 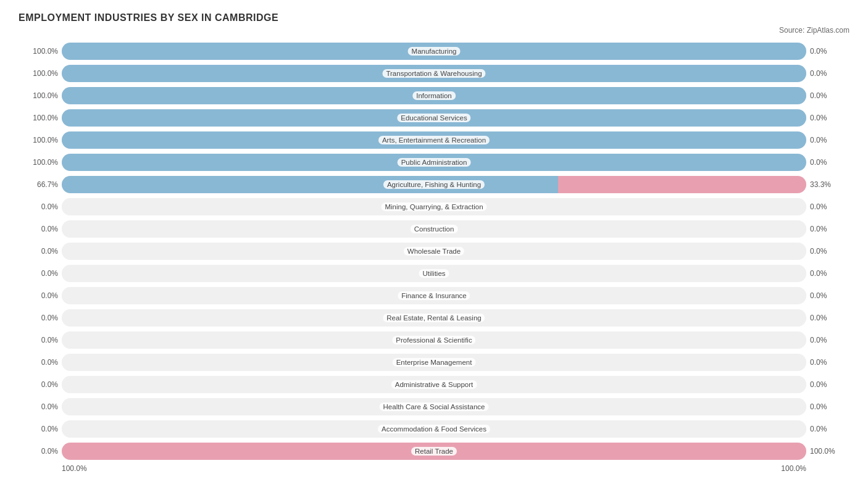 I want to click on right-value-admin: 0.0%, so click(x=828, y=385).